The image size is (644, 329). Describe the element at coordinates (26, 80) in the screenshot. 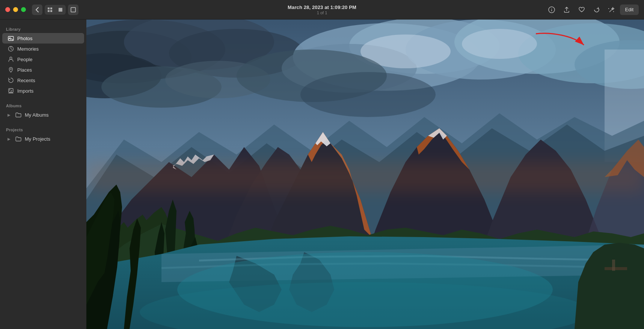

I see `recents-label: Recents` at that location.